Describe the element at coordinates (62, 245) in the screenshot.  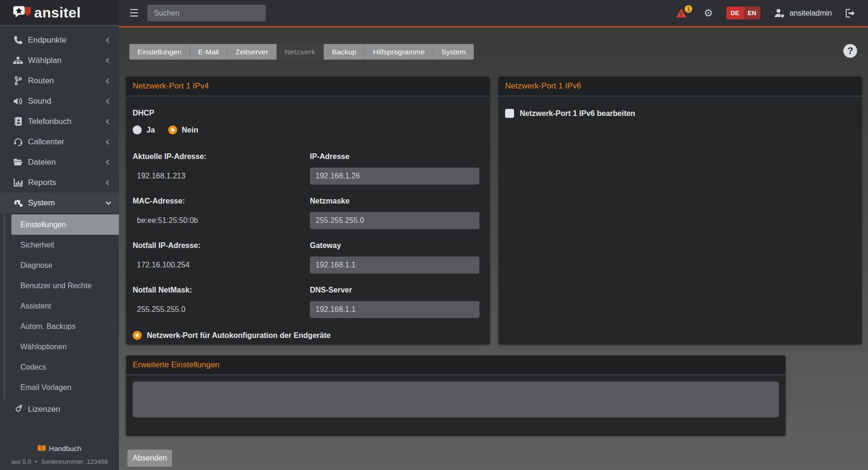
I see `submenu-item-sicherheit: Sicherheit` at that location.